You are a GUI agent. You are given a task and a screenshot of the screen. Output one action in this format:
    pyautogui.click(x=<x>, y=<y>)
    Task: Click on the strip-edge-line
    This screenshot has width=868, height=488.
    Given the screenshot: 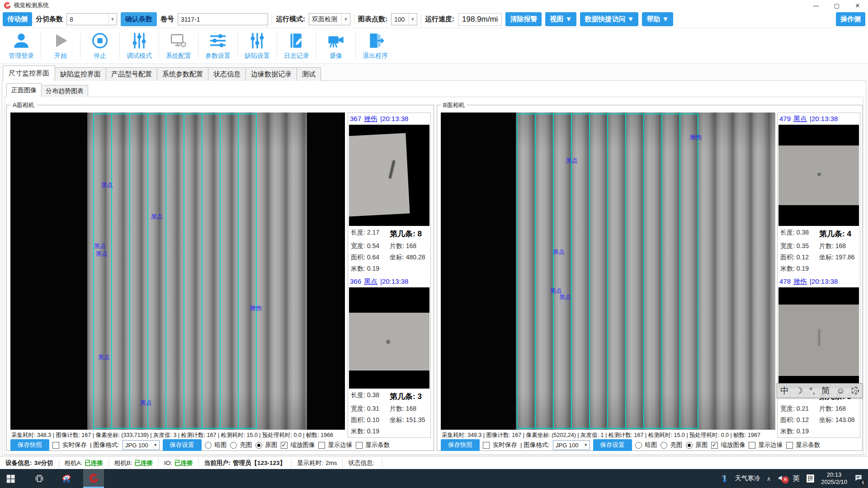 What is the action you would take?
    pyautogui.click(x=608, y=114)
    